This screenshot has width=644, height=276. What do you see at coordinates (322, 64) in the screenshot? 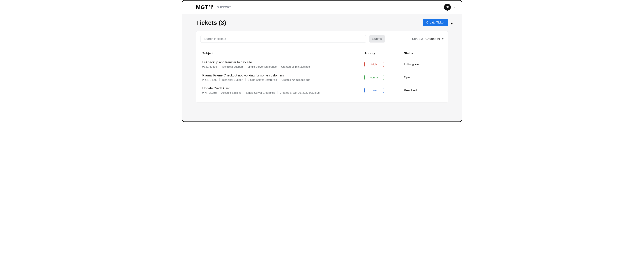
I see `table-row: DB backup and transfer to dev site#SJZ-6…` at bounding box center [322, 64].